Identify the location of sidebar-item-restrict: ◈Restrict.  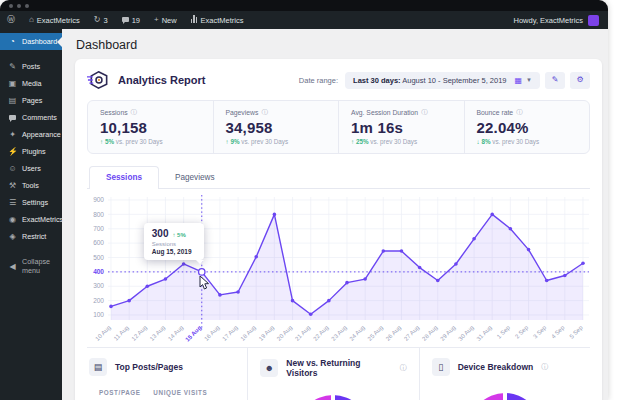
(31, 236).